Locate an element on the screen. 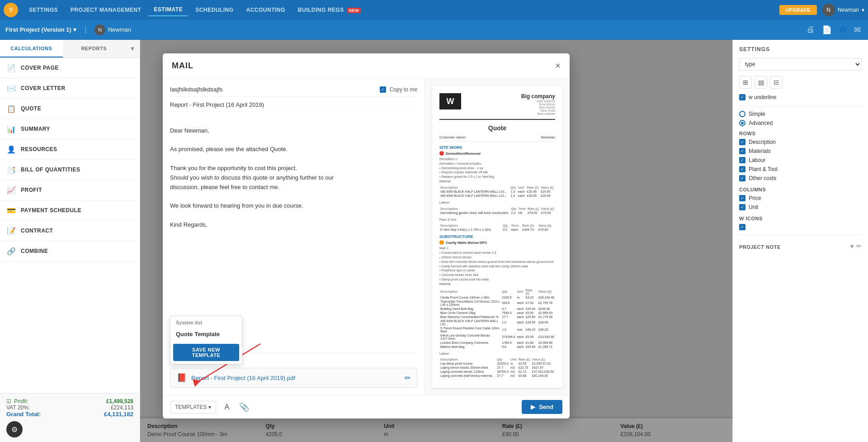  sidebar-item-bill-of-quantities: 📑 BILL OF QUANTITIES is located at coordinates (70, 170).